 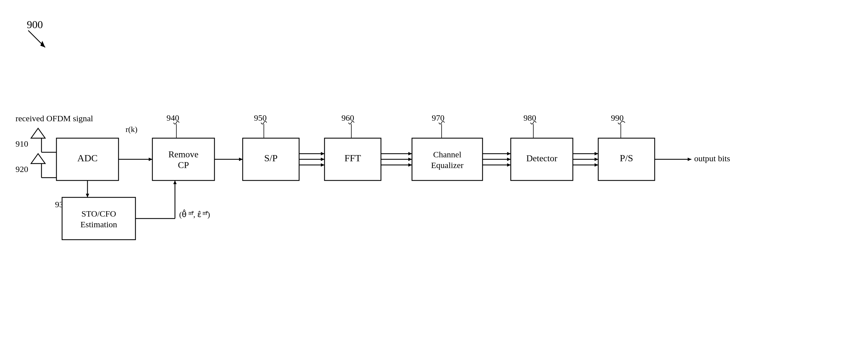 What do you see at coordinates (35, 24) in the screenshot?
I see `figure-number: 900` at bounding box center [35, 24].